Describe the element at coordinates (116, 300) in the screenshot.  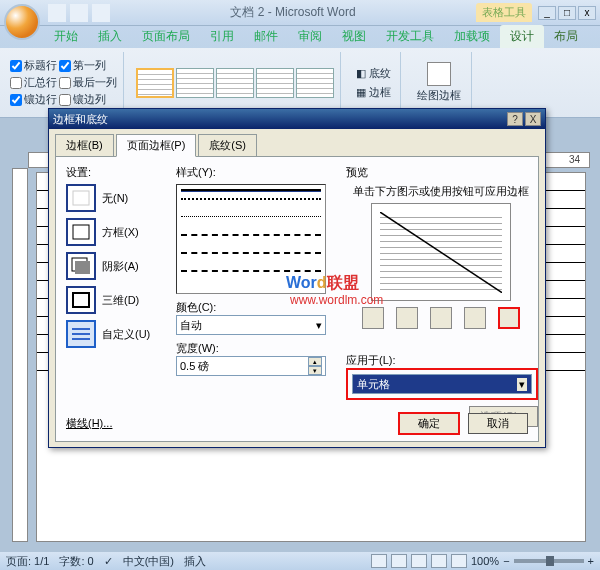
I see `setting-3d: 三维(D)` at that location.